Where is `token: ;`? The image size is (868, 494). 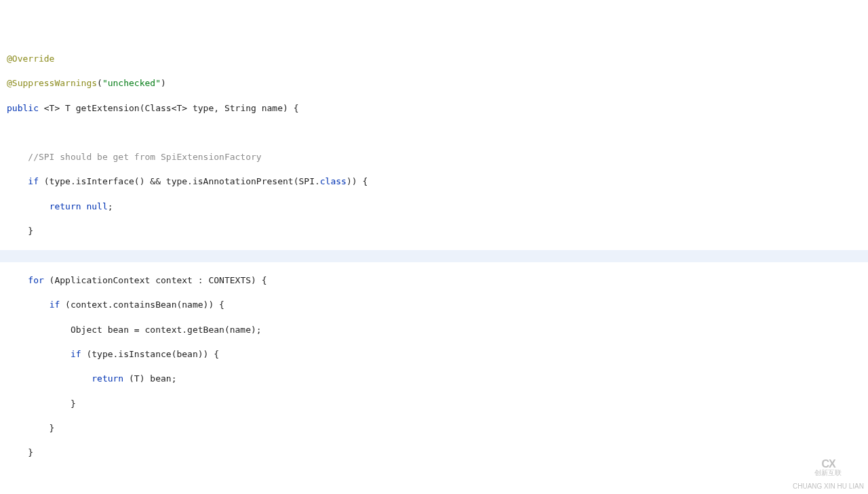
token: ; is located at coordinates (111, 206).